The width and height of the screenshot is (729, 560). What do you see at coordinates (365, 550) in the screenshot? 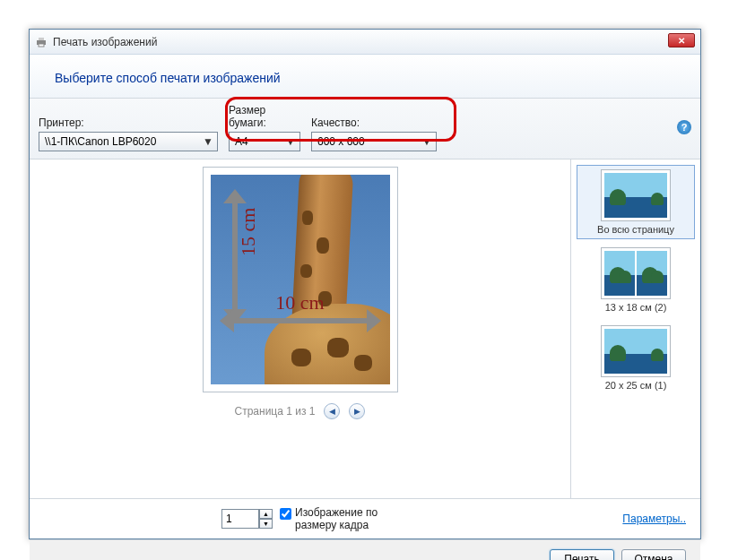
I see `footer: Печать Отмена` at bounding box center [365, 550].